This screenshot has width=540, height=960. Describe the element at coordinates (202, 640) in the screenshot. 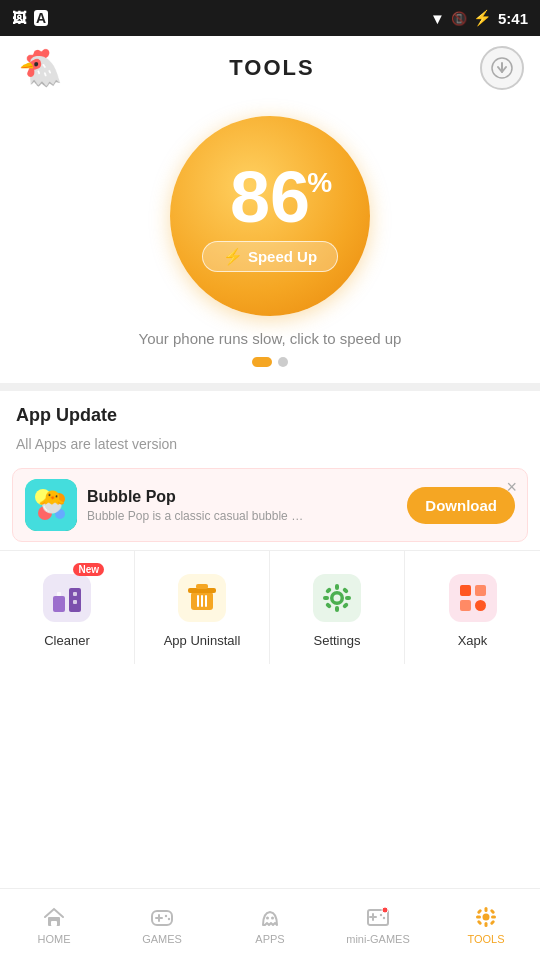

I see `app-uninstall-label: App Uninstall` at that location.